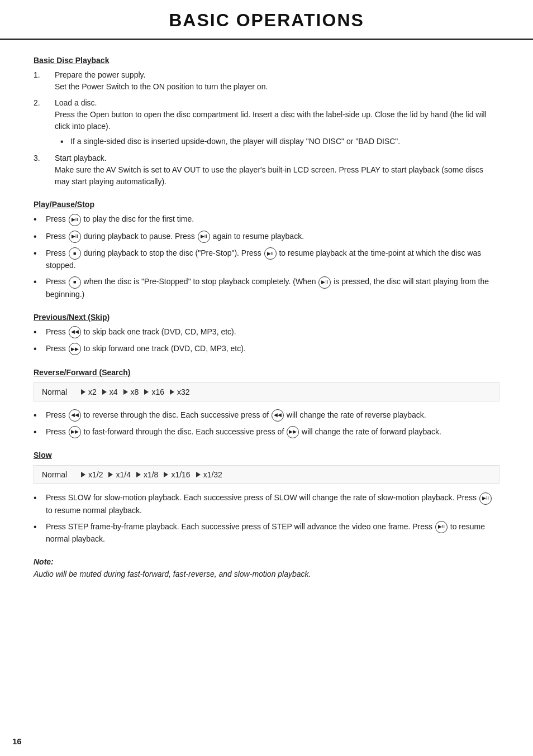 The width and height of the screenshot is (533, 756). What do you see at coordinates (266, 392) in the screenshot?
I see `speed-row-reverse: Normal x2 x4 x8 x16 x32` at bounding box center [266, 392].